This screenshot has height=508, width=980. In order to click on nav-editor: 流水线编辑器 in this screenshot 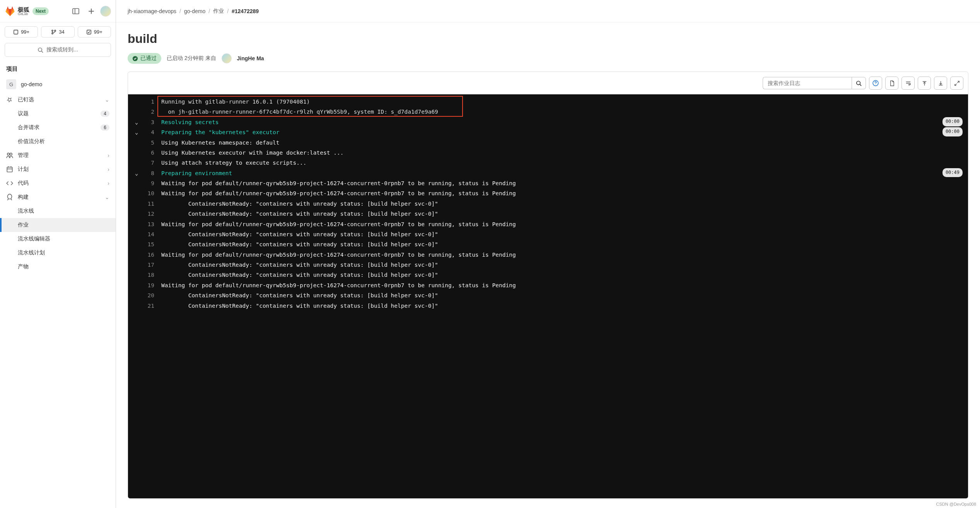, I will do `click(58, 239)`.